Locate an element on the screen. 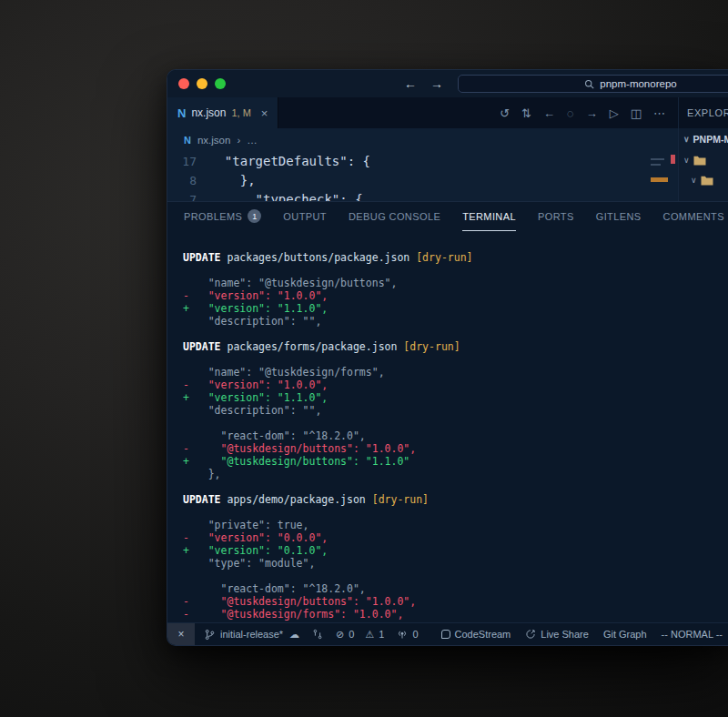 This screenshot has height=717, width=728. diff-context-line: "name": "@tuskdesign/buttons", is located at coordinates (289, 283).